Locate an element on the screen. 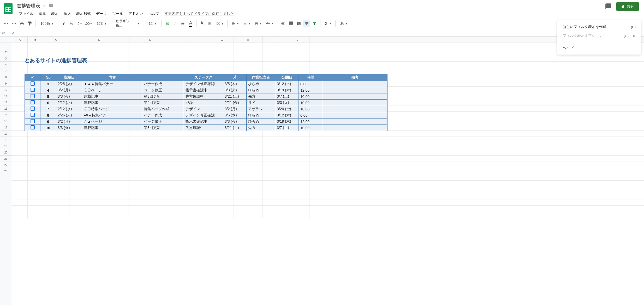 The image size is (644, 308). table-cell: 3 is located at coordinates (48, 84).